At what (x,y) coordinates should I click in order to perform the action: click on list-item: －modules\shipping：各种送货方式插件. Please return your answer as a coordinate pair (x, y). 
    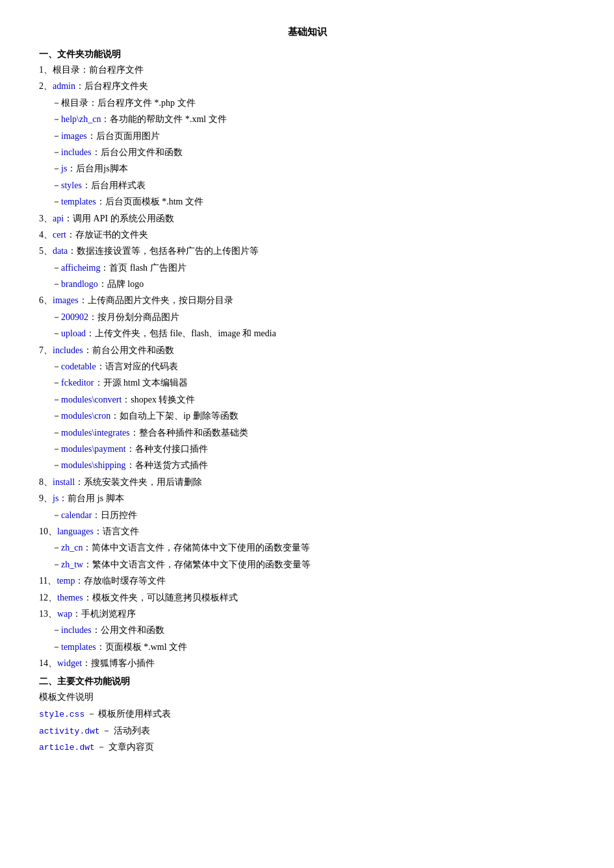
    Looking at the image, I should click on (313, 465).